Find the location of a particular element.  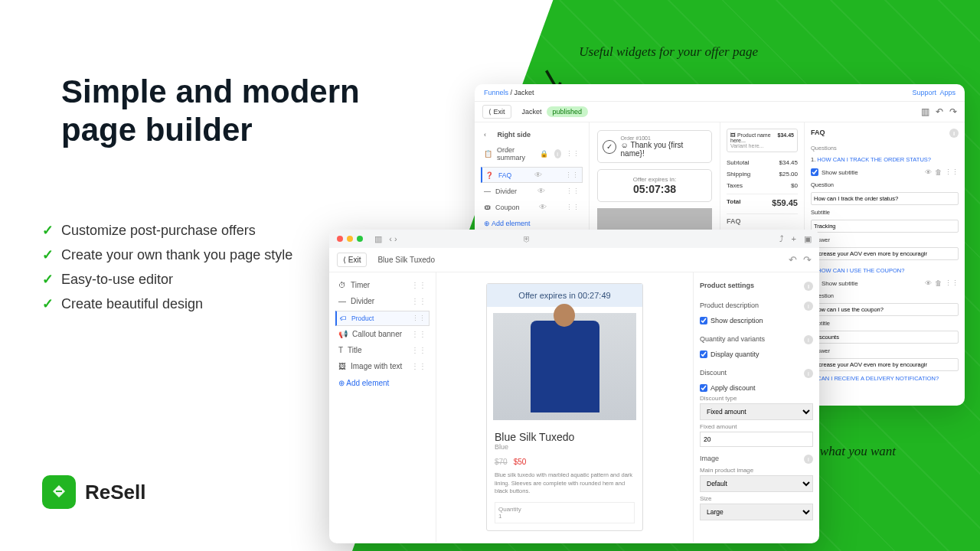

element-icon: 📋 is located at coordinates (488, 154).